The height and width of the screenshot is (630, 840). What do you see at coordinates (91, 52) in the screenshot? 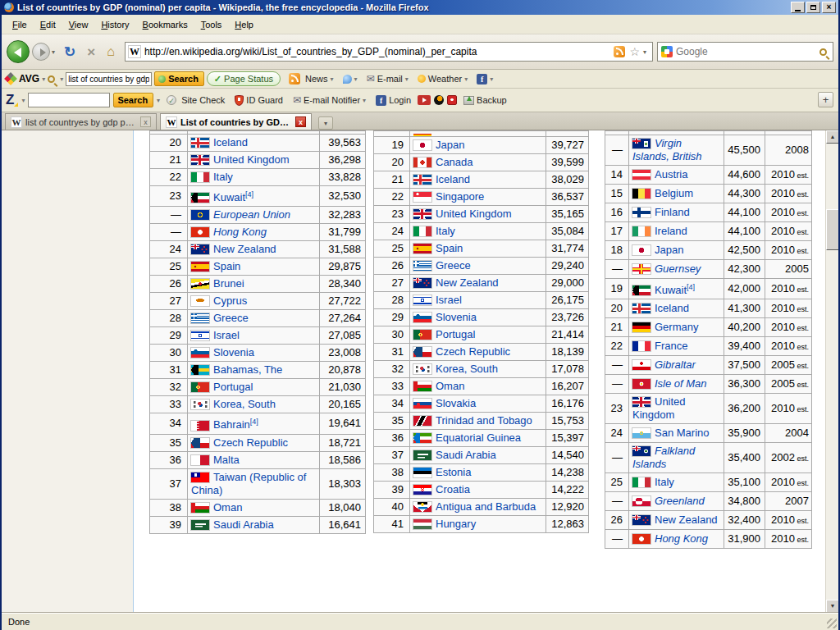
I see `stop-button: ×` at bounding box center [91, 52].